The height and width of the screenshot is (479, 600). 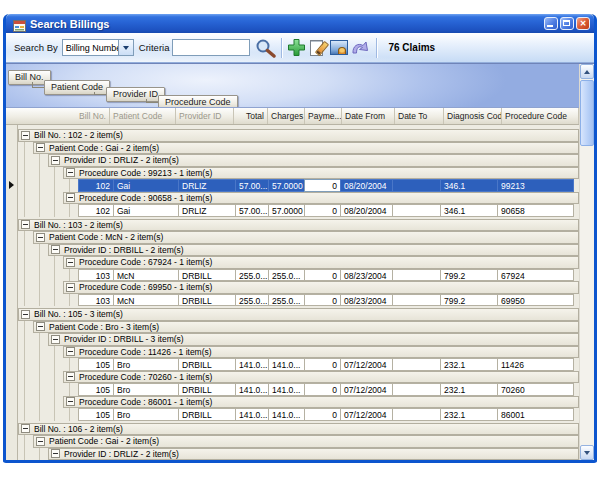 I want to click on column-header-bill-no-: Bill No., so click(x=58, y=116).